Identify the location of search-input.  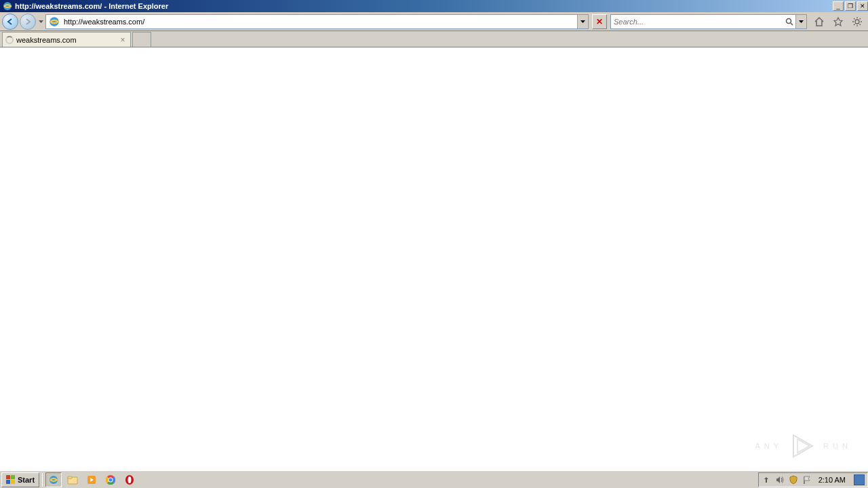
(697, 22).